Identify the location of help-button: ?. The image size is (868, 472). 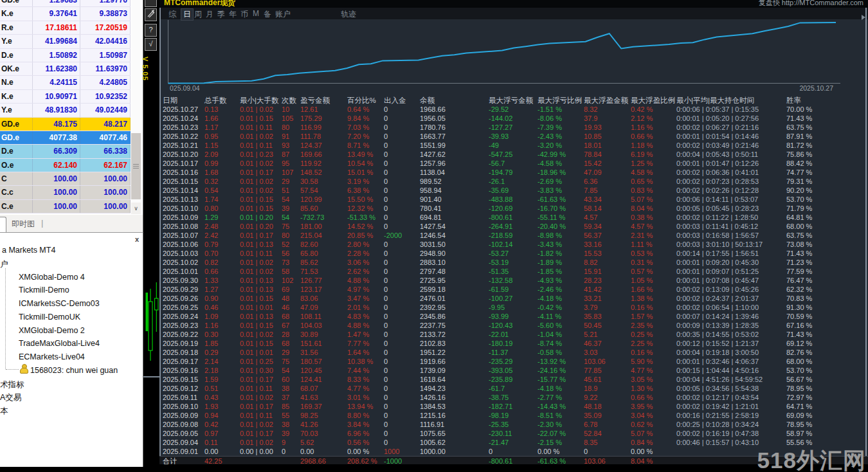
(150, 30).